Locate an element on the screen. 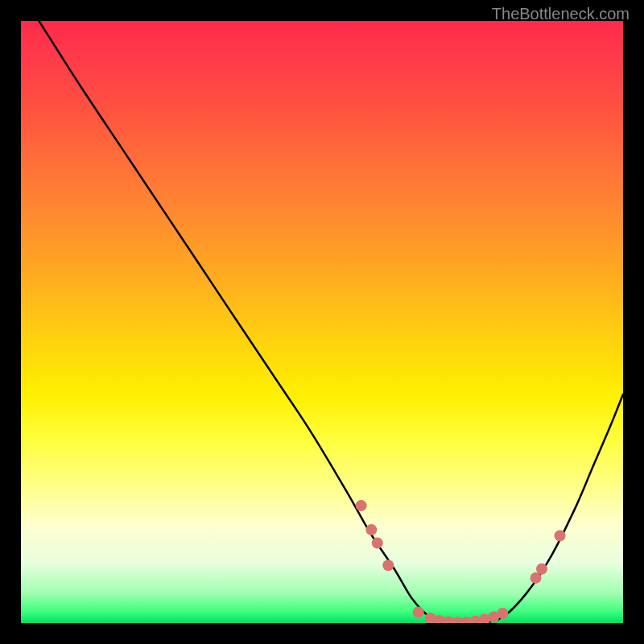 This screenshot has height=644, width=644. highlighted-points-group is located at coordinates (460, 562).